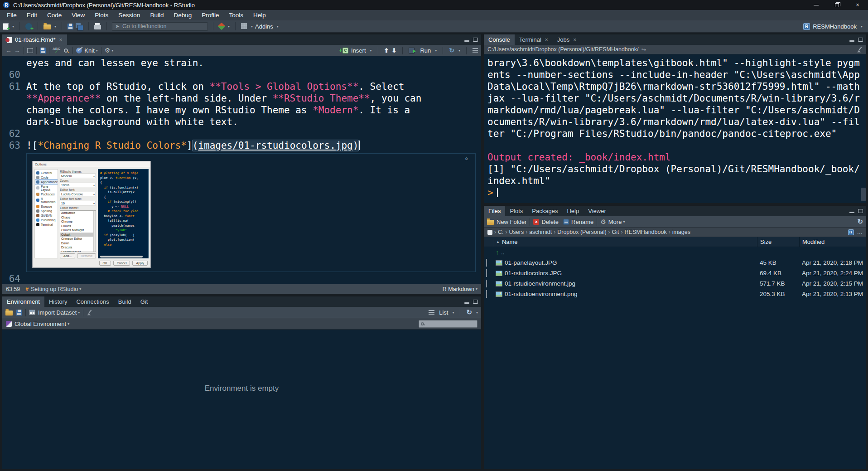  Describe the element at coordinates (54, 289) in the screenshot. I see `section-navigator: Setting up RStudio` at that location.